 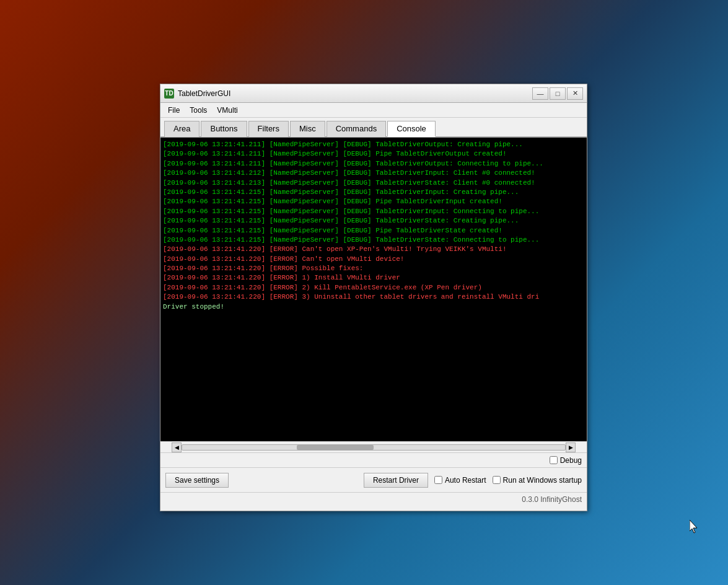 I want to click on scroll-right-button: ▶, so click(x=571, y=447).